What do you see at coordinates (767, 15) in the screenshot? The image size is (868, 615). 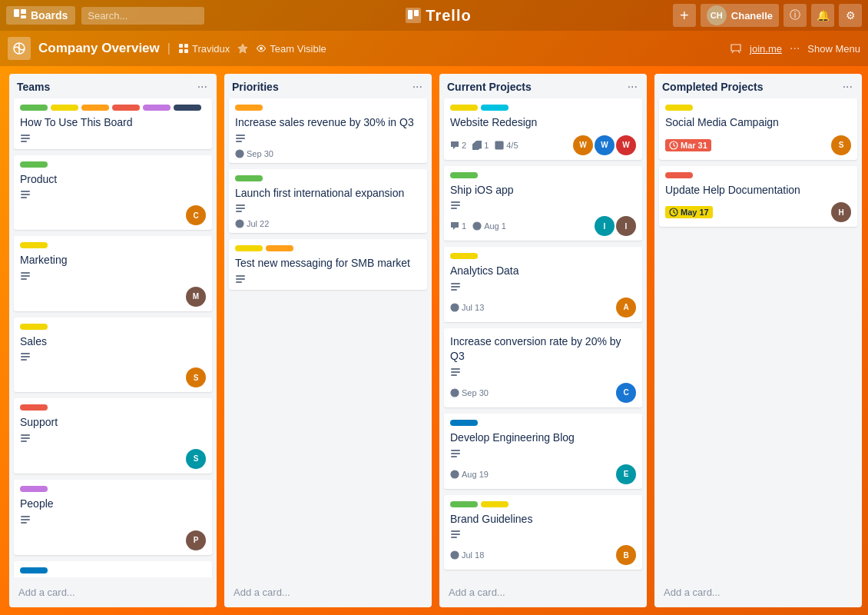 I see `nav-right: + CH Chanelle ⓘ 🔔 ⚙` at bounding box center [767, 15].